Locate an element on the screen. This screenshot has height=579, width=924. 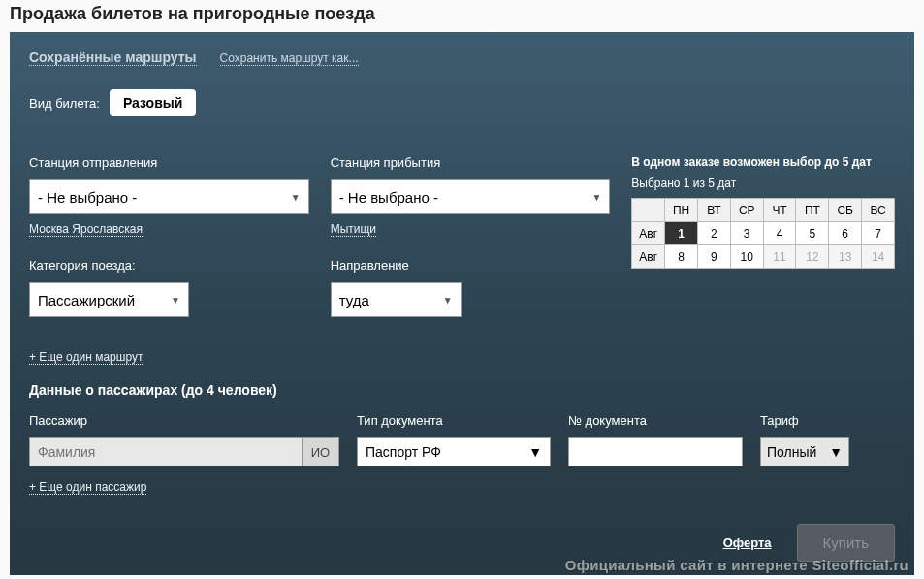
direction-label: Направление is located at coordinates (471, 266).